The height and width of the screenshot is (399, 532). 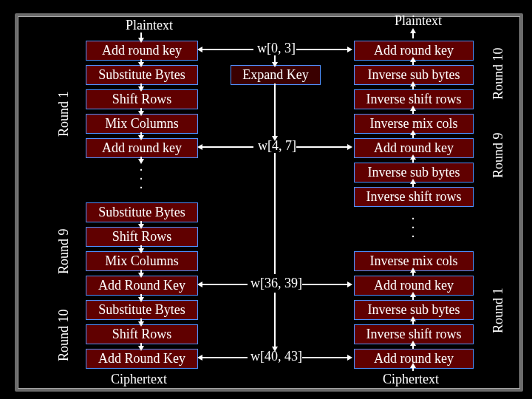 I want to click on left-shift-rows-1: Shift Rows, so click(x=142, y=99).